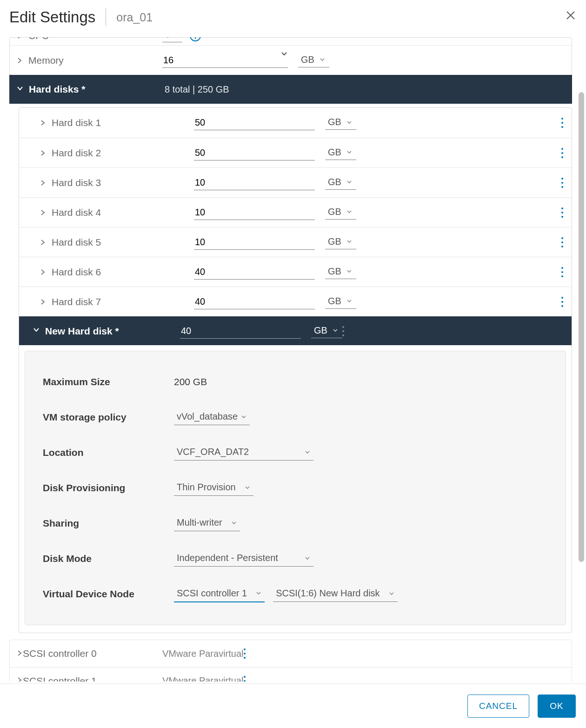  What do you see at coordinates (108, 453) in the screenshot?
I see `location-label: Location` at bounding box center [108, 453].